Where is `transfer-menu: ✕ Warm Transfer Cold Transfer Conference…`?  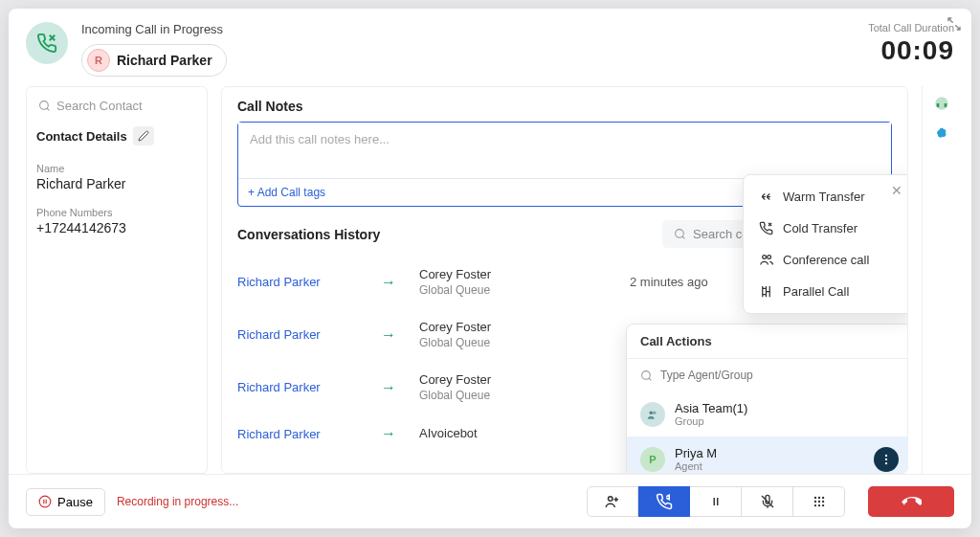
transfer-menu: ✕ Warm Transfer Cold Transfer Conference… is located at coordinates (825, 244).